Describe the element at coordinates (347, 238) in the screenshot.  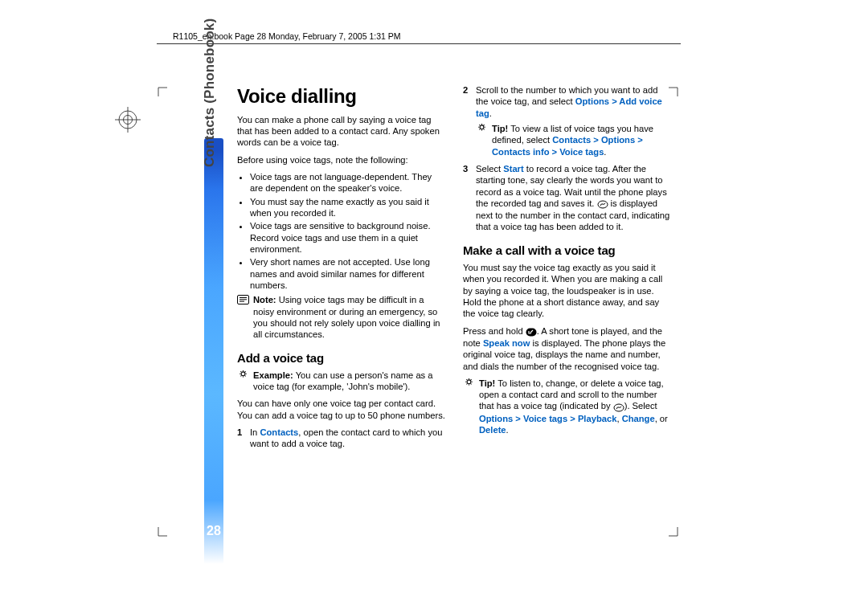
I see `bullet-3: Voice tags are sensitive to background n…` at that location.